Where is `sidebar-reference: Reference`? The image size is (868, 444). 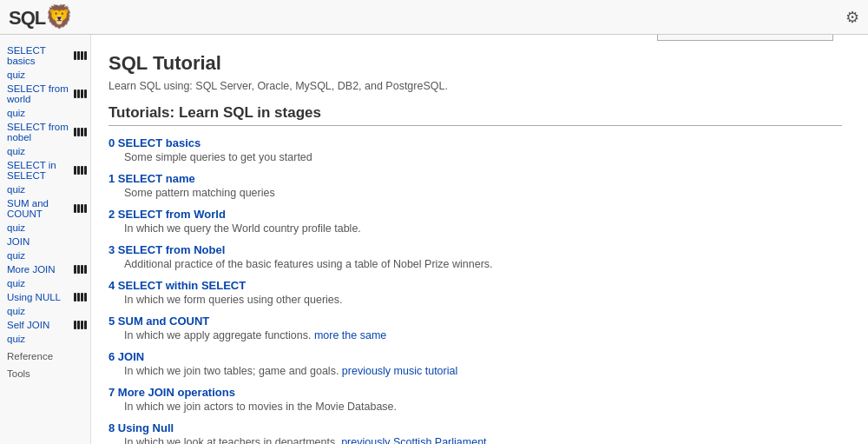
sidebar-reference: Reference is located at coordinates (49, 355).